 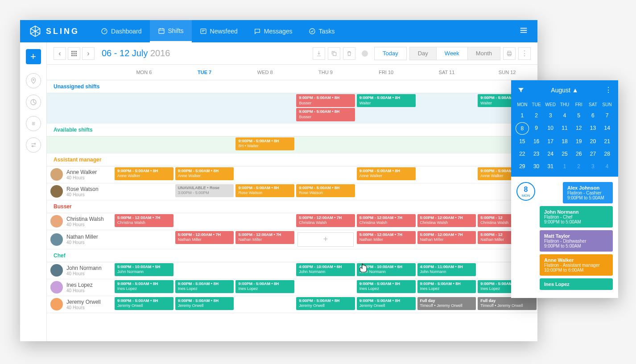 I want to click on calendar-date: 21, so click(x=607, y=141).